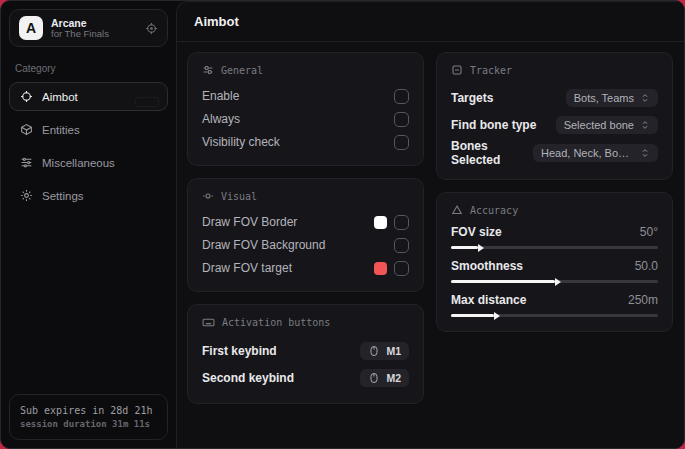 The width and height of the screenshot is (685, 449). Describe the element at coordinates (264, 245) in the screenshot. I see `setting-label: Draw FOV Background` at that location.